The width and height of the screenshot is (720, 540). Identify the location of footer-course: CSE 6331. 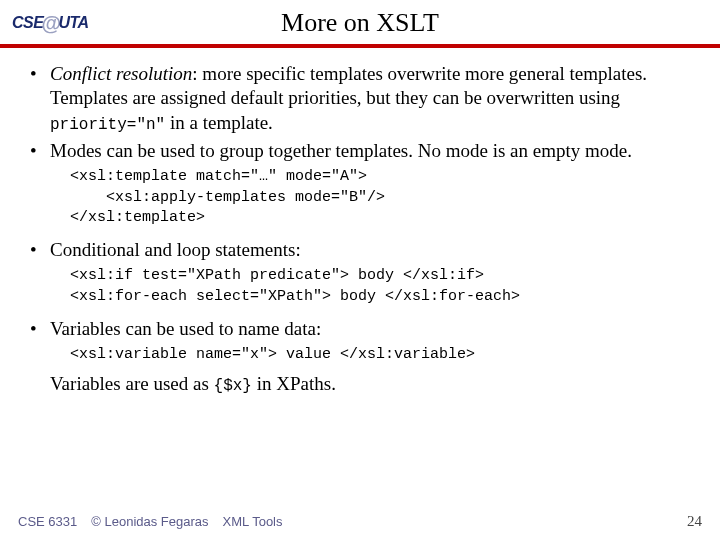
(48, 522).